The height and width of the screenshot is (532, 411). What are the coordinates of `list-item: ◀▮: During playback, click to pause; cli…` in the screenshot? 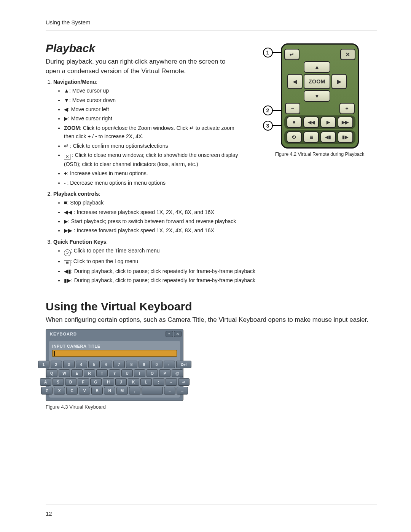 It's located at (220, 271).